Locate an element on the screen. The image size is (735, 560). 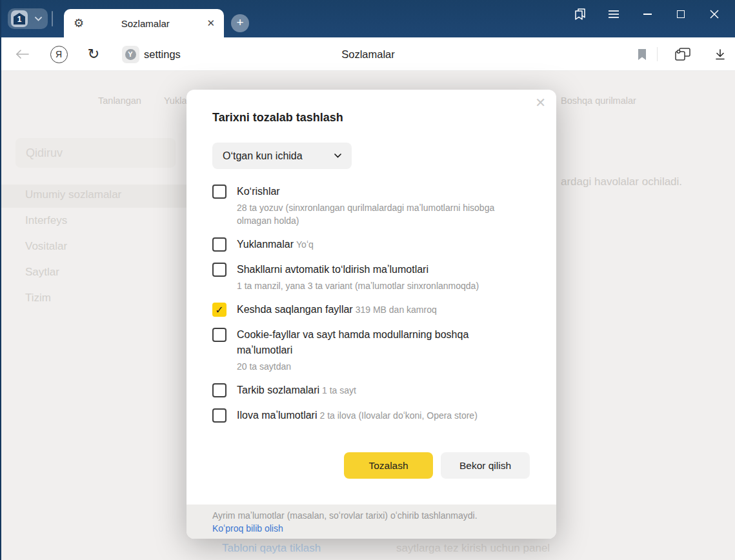
tab-counter-button: 1 is located at coordinates (28, 19).